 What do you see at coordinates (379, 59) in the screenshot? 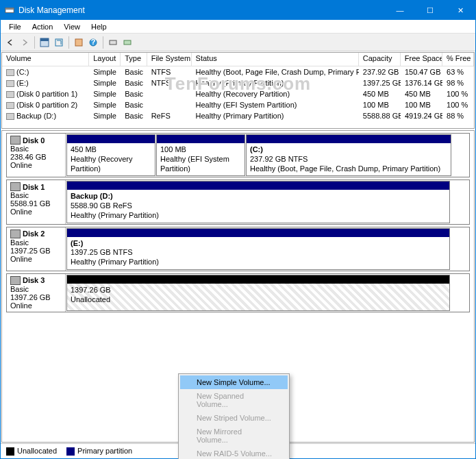
I see `column-capacity: Capacity` at bounding box center [379, 59].